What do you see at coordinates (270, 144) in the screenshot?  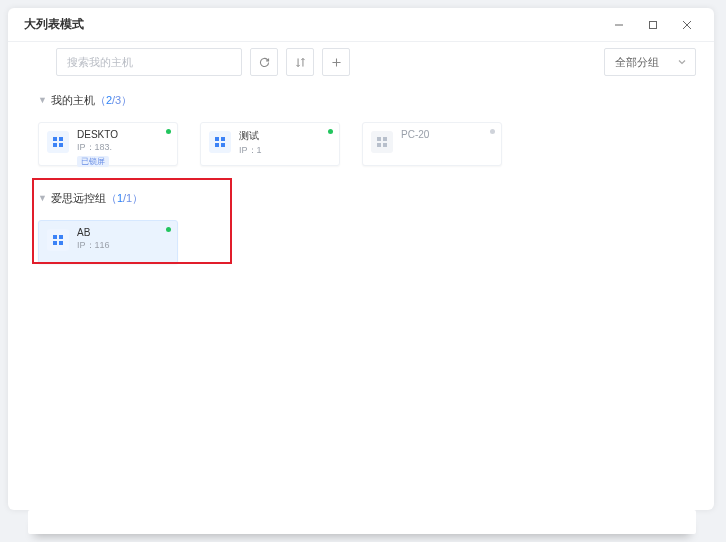 I see `host-card: 测试 IP：1` at bounding box center [270, 144].